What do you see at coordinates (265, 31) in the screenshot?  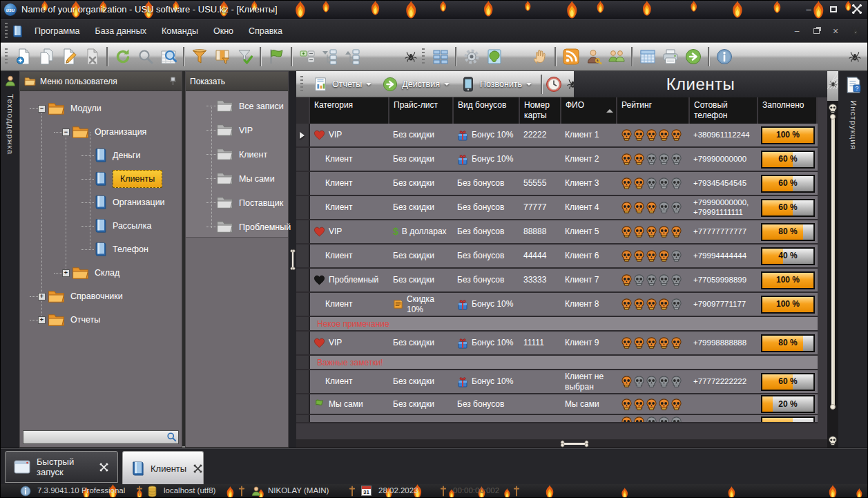 I see `menu-item-Справка: Справка` at bounding box center [265, 31].